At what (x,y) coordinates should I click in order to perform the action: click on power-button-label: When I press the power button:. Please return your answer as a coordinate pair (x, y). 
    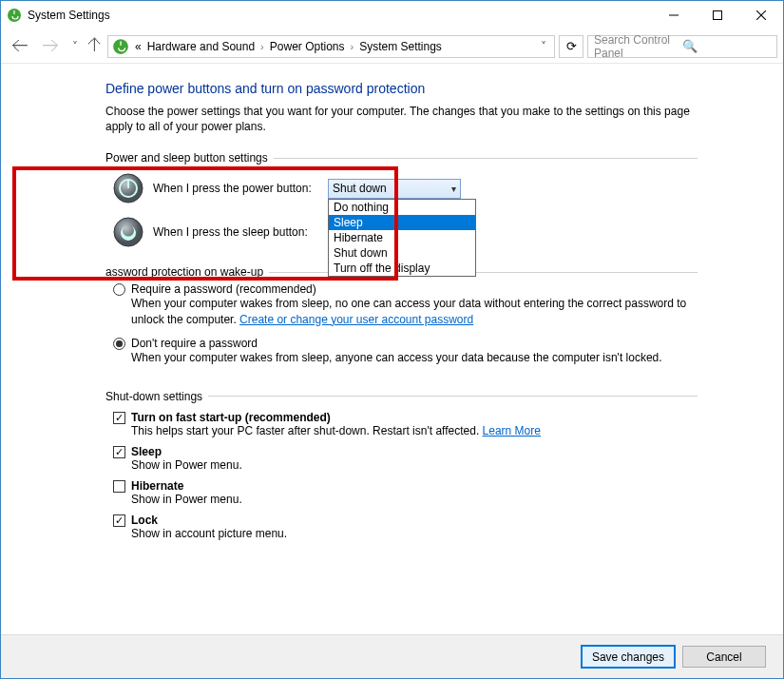
    Looking at the image, I should click on (240, 188).